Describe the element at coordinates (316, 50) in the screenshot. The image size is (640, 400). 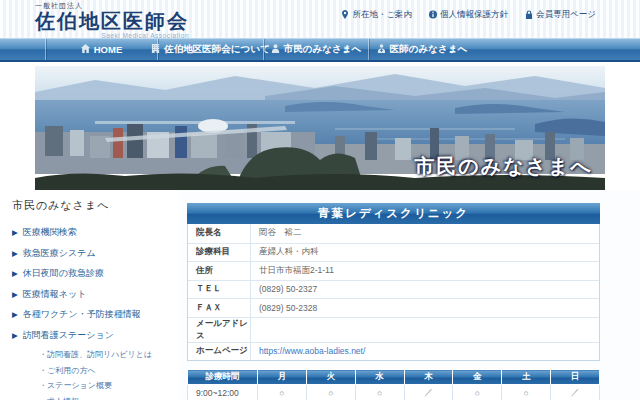
I see `nav-item-2: 市民のみなさまへ` at that location.